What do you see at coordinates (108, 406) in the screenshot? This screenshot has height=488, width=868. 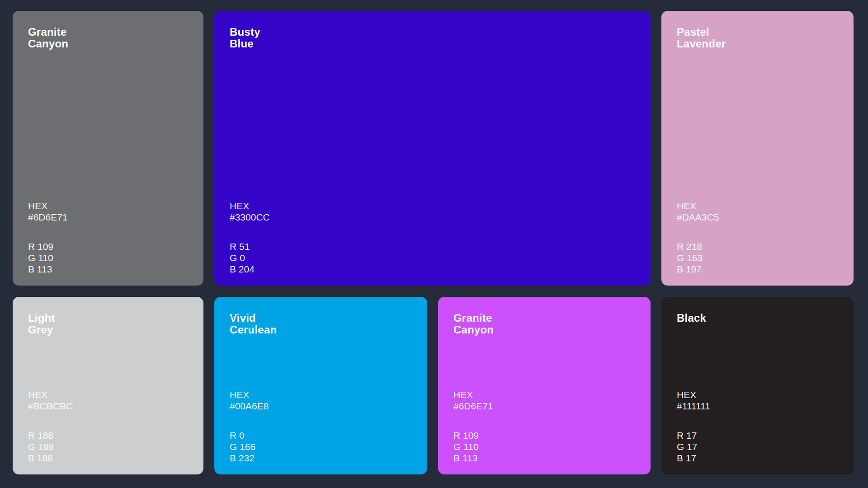 I see `hex-value: #BCBCBC` at bounding box center [108, 406].